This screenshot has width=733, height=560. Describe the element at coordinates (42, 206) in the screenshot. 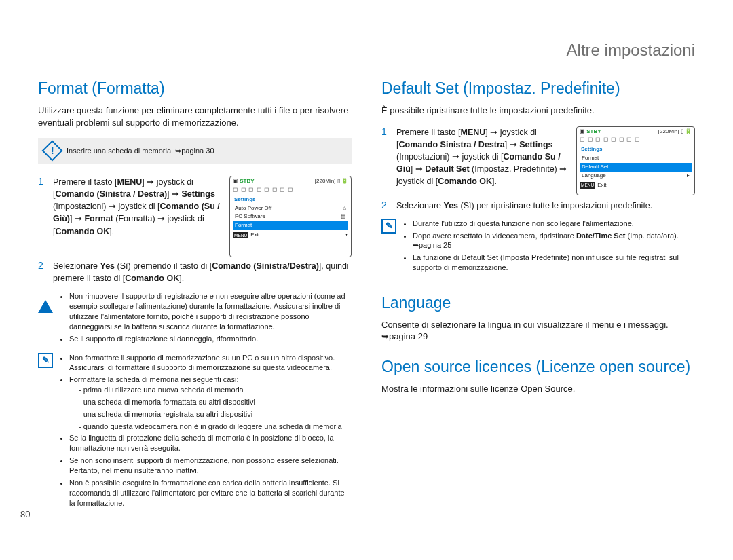

I see `step-number-1: 1` at that location.